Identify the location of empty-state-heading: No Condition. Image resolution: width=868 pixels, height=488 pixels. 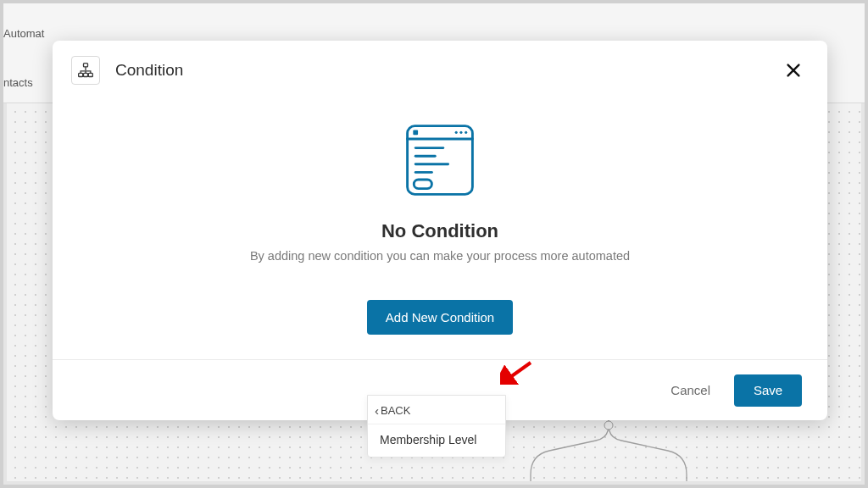
(440, 231).